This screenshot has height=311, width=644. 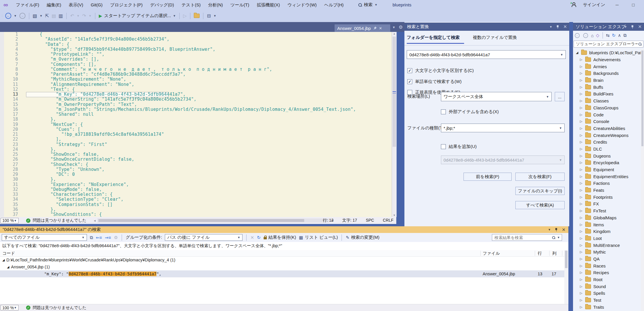 What do you see at coordinates (486, 55) in the screenshot?
I see `find-what-combobox: ▼` at bounding box center [486, 55].